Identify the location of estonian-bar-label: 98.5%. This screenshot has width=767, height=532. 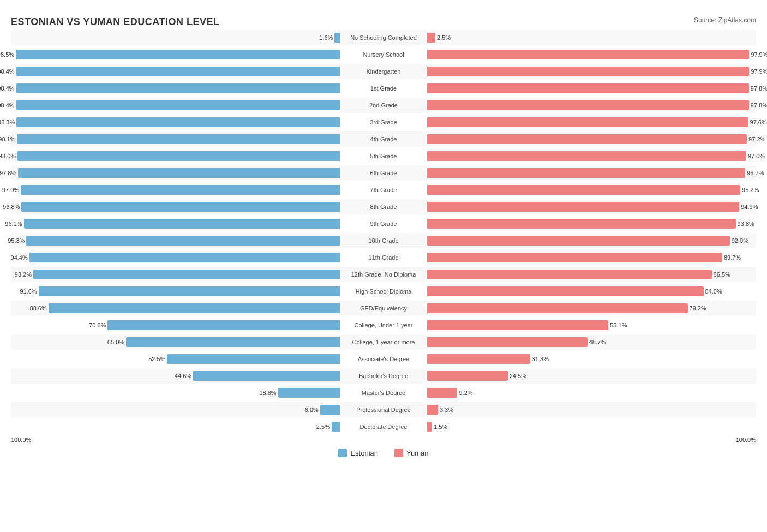
(7, 55).